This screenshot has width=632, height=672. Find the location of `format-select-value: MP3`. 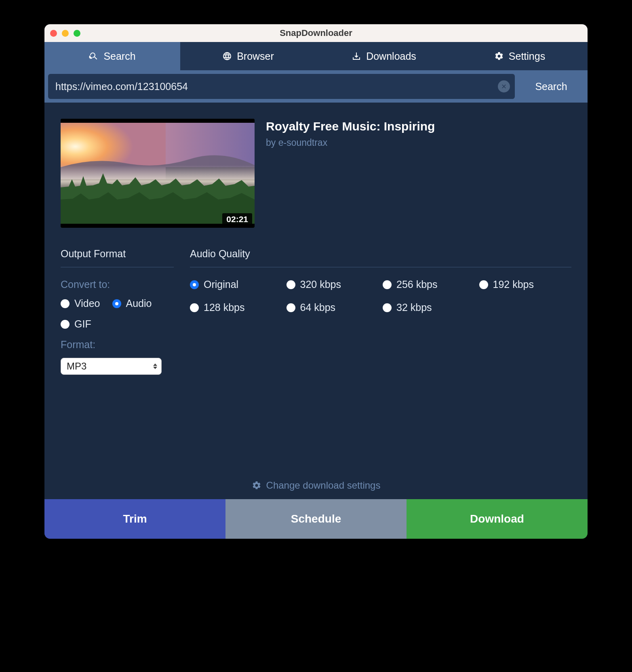

format-select-value: MP3 is located at coordinates (77, 366).